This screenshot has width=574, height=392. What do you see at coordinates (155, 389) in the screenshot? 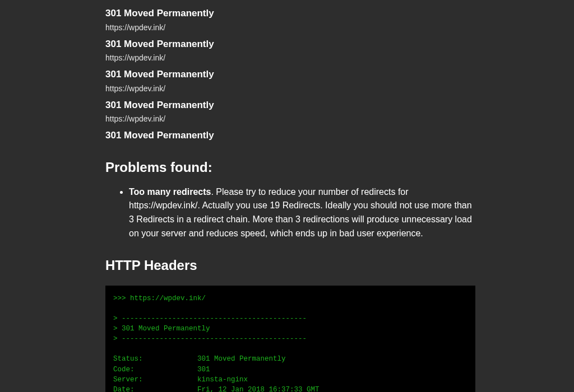
I see `header-key: Date:` at bounding box center [155, 389].